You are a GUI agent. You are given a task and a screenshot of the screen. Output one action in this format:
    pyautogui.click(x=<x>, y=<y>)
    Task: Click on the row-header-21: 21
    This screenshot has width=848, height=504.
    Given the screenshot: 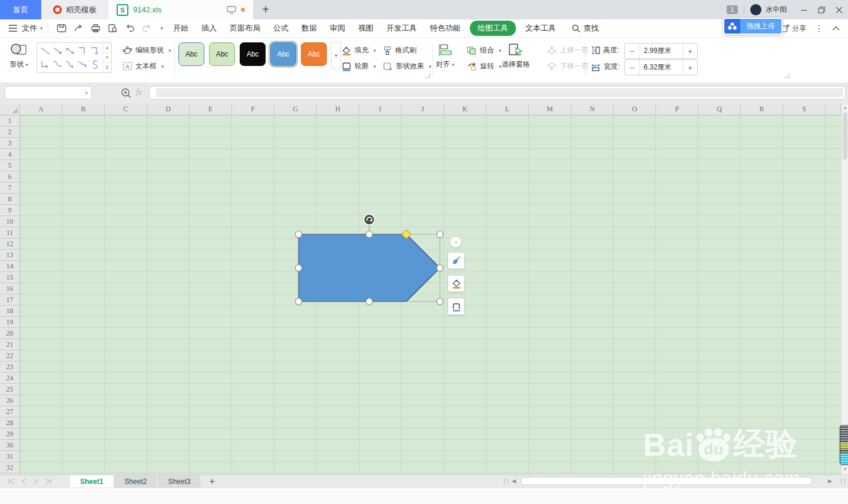 What is the action you would take?
    pyautogui.click(x=9, y=345)
    